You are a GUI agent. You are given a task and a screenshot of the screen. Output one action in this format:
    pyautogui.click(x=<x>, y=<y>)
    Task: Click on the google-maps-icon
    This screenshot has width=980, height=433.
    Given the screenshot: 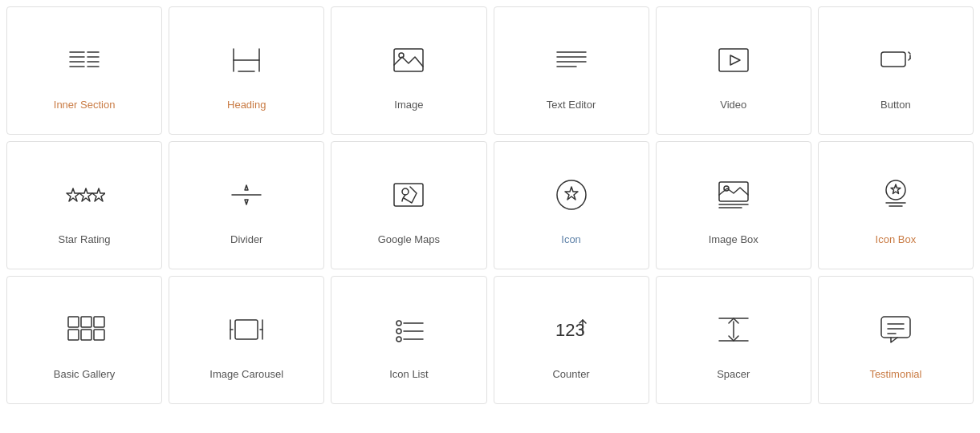 What is the action you would take?
    pyautogui.click(x=409, y=195)
    